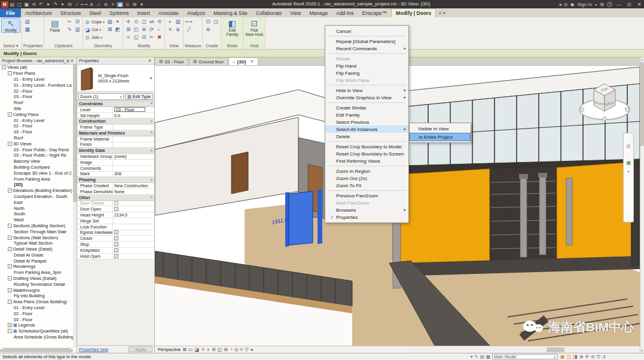 The width and height of the screenshot is (644, 360). Describe the element at coordinates (367, 178) in the screenshot. I see `menu-item-zoom-out-2x-: Zoom Out (2x)` at that location.